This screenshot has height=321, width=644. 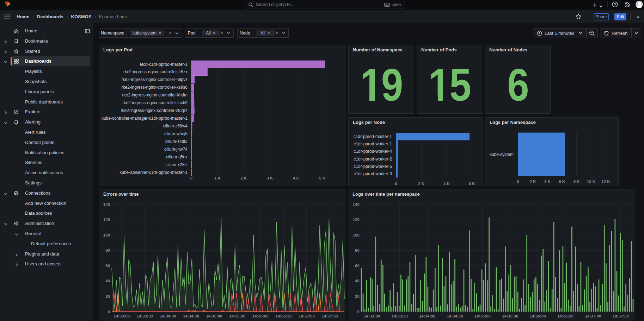 What do you see at coordinates (591, 182) in the screenshot?
I see `svg-text: 10 K` at bounding box center [591, 182].